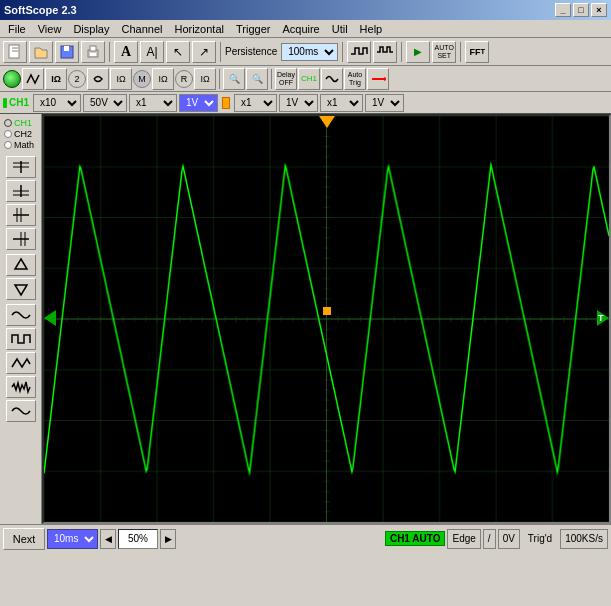  What do you see at coordinates (56, 79) in the screenshot?
I see `measure-btn-2: IΩ` at bounding box center [56, 79].